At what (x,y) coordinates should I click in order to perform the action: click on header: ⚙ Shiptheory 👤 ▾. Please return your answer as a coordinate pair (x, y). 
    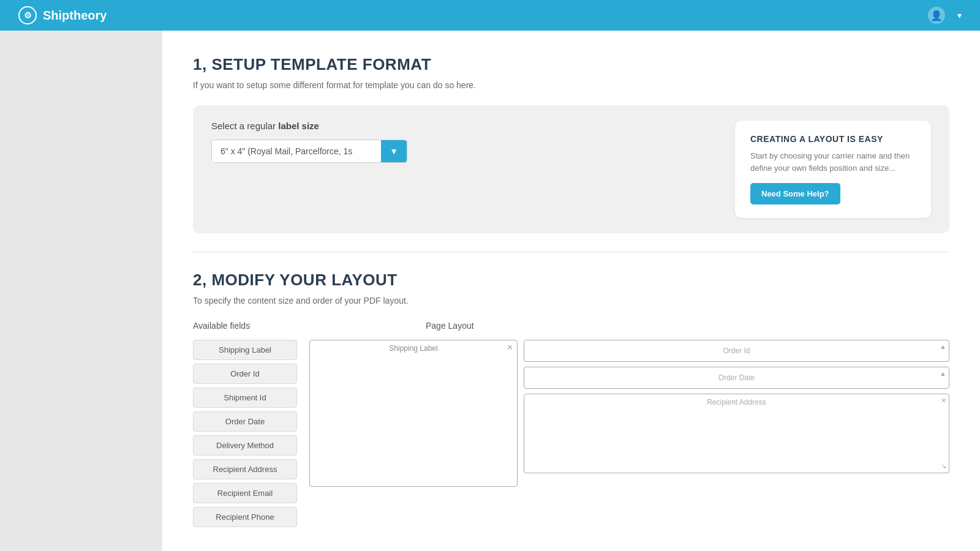
    Looking at the image, I should click on (490, 15).